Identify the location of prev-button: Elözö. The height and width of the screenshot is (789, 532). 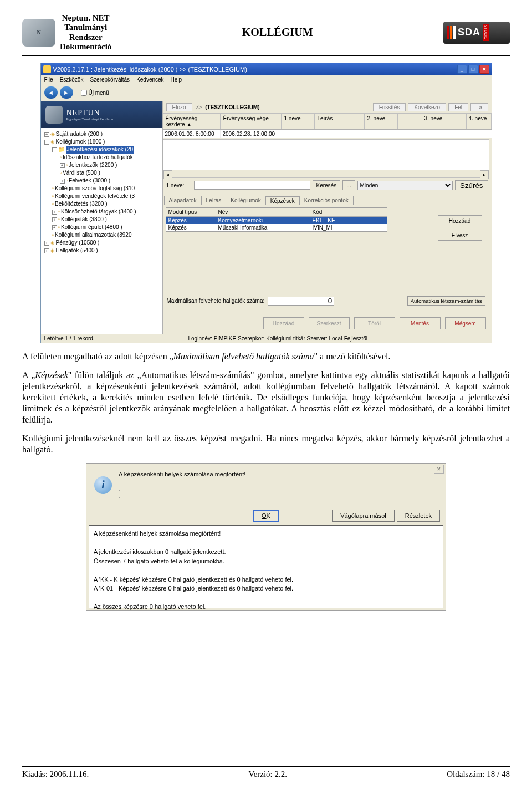
(180, 108).